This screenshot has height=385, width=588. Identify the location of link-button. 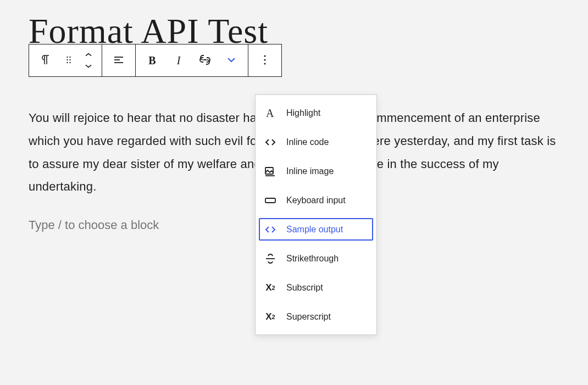
(205, 60).